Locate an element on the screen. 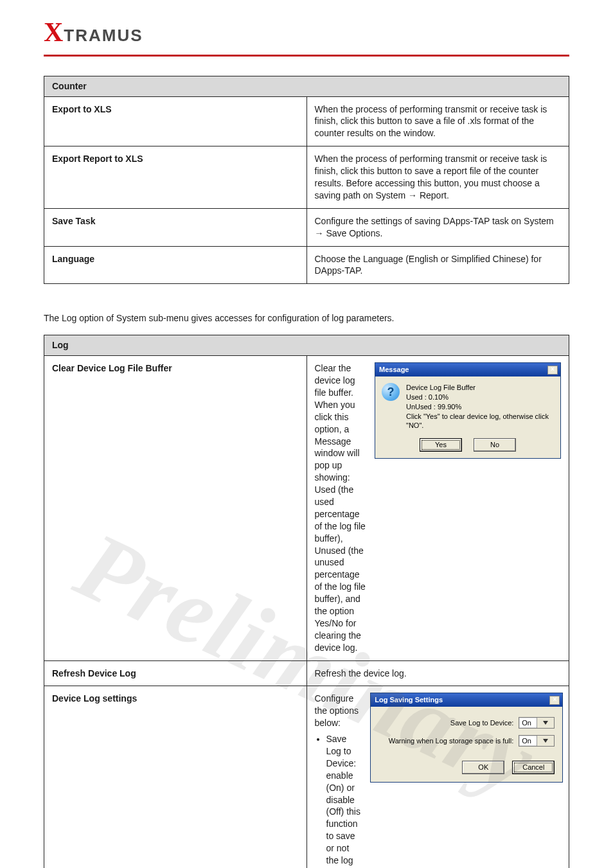  warning-full-select: On is located at coordinates (537, 741).